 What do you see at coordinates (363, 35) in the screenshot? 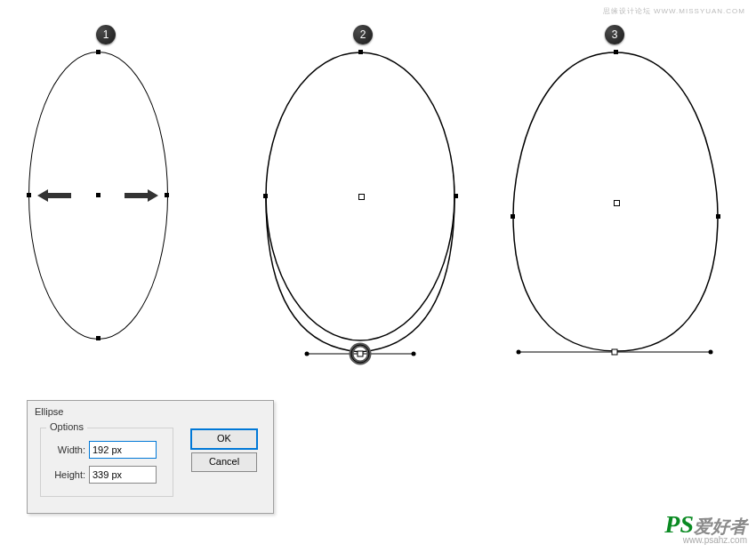
I see `step-badge-2: 2` at bounding box center [363, 35].